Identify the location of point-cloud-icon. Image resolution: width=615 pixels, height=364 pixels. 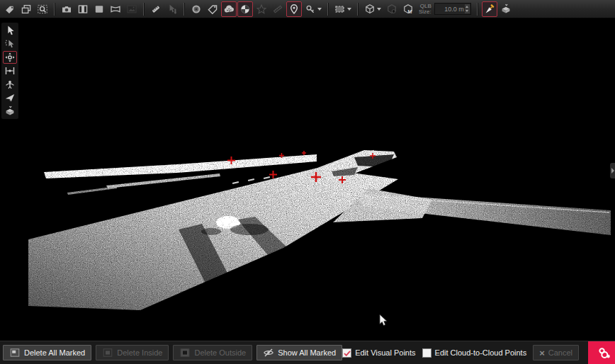
(229, 9).